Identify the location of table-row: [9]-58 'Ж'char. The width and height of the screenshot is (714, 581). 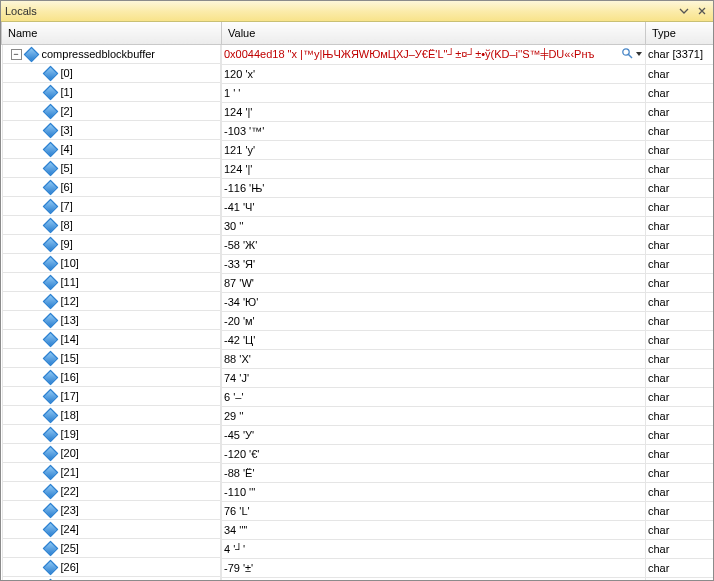
(358, 244).